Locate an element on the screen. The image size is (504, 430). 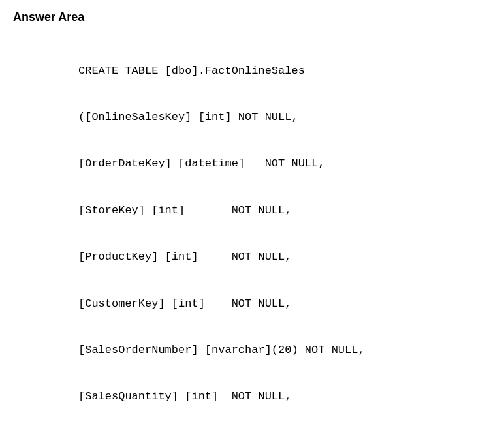
answer-area-heading: Answer Area is located at coordinates (252, 17).